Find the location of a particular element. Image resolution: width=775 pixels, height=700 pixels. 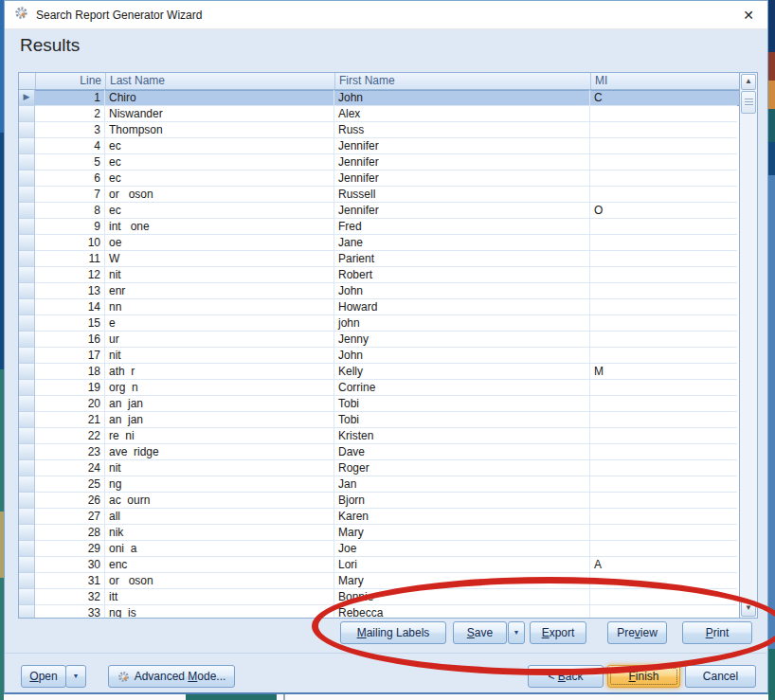

cell-line: 20 is located at coordinates (70, 404).